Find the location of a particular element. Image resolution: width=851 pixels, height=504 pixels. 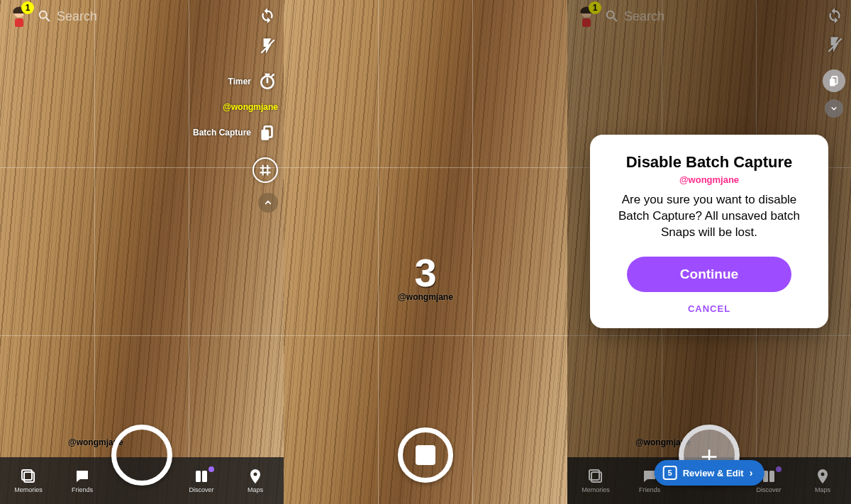

profile-avatar: 1 is located at coordinates (19, 16).